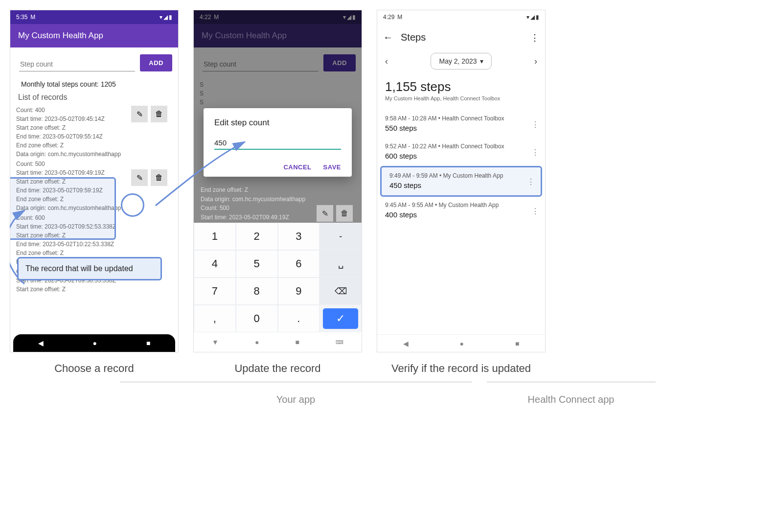 Image resolution: width=775 pixels, height=532 pixels. Describe the element at coordinates (535, 38) in the screenshot. I see `more-icon: ⋮` at that location.